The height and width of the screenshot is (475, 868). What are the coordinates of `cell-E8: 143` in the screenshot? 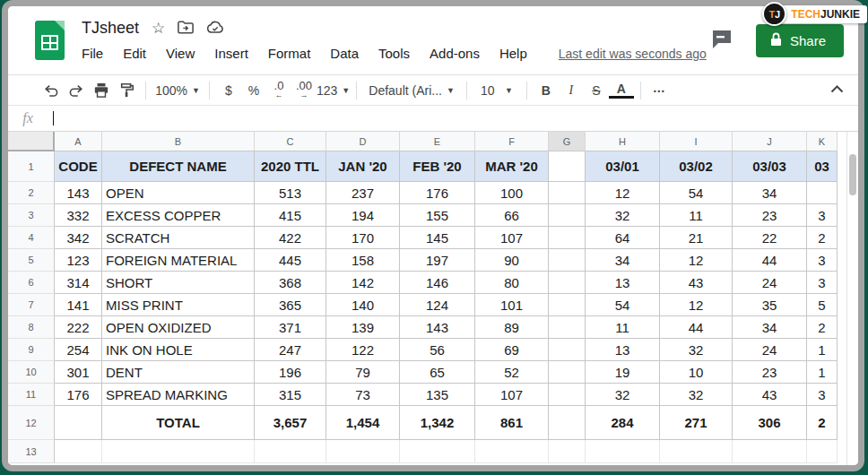 It's located at (438, 328).